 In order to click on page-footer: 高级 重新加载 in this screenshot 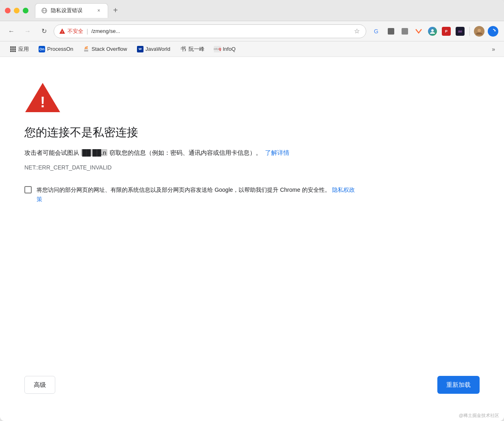, I will do `click(252, 381)`.